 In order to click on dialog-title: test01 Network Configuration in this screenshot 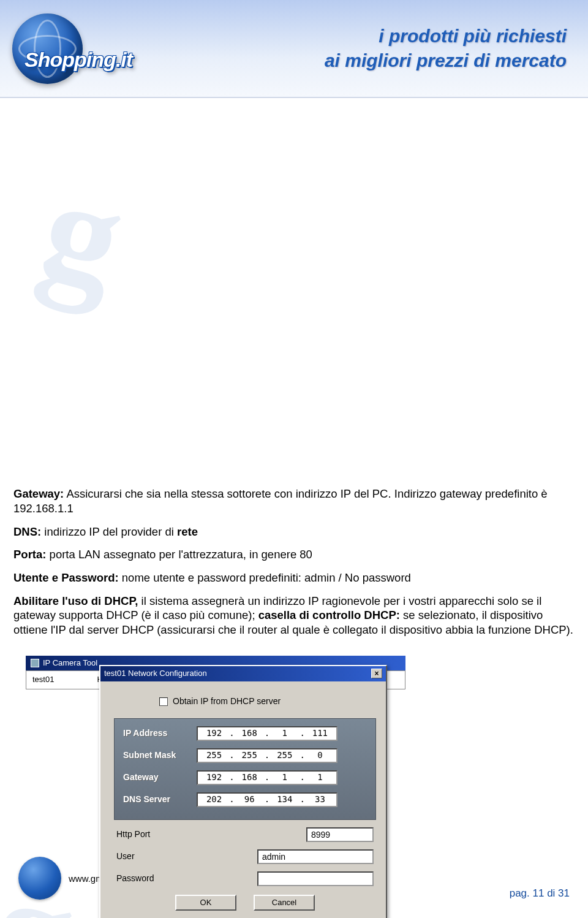, I will do `click(156, 674)`.